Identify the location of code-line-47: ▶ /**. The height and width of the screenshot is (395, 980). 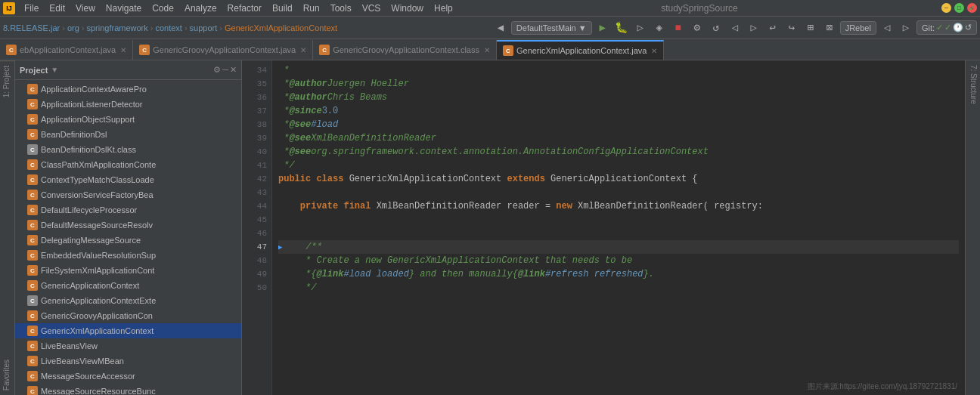
(619, 247).